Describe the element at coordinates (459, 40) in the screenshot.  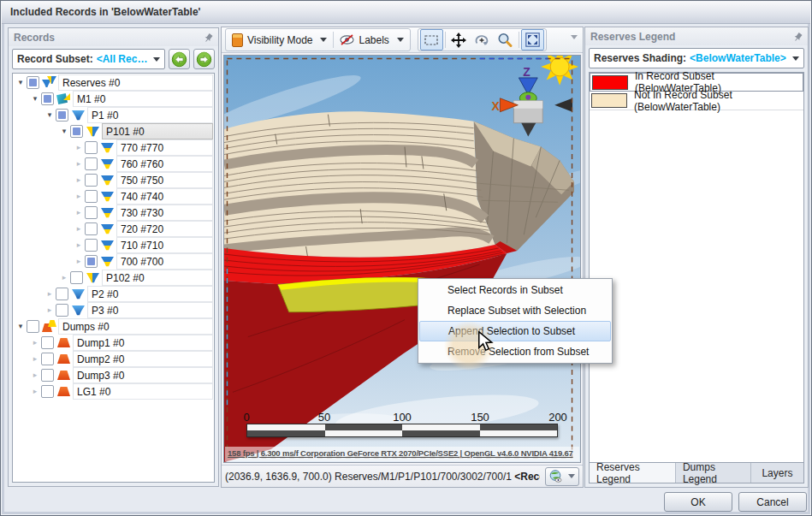
I see `pan-icon` at that location.